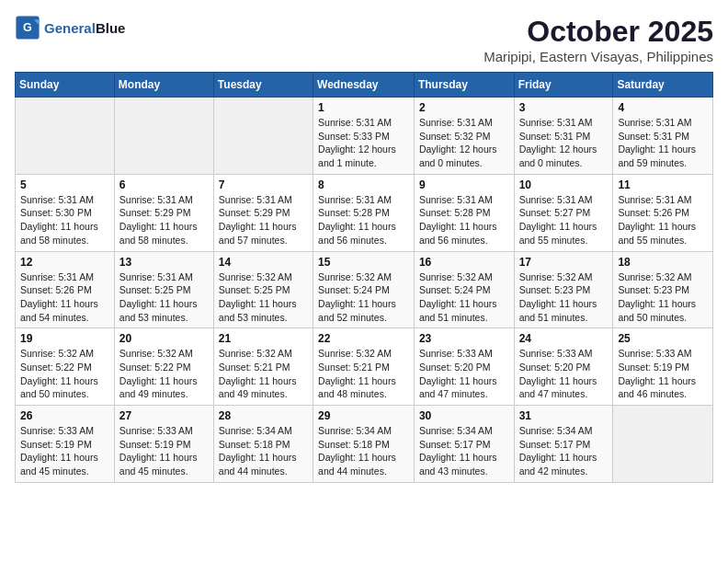 The image size is (728, 563). Describe the element at coordinates (463, 213) in the screenshot. I see `calendar-cell: 9Sunrise: 5:31 AM Sunset: 5:28 PM Daylig…` at that location.